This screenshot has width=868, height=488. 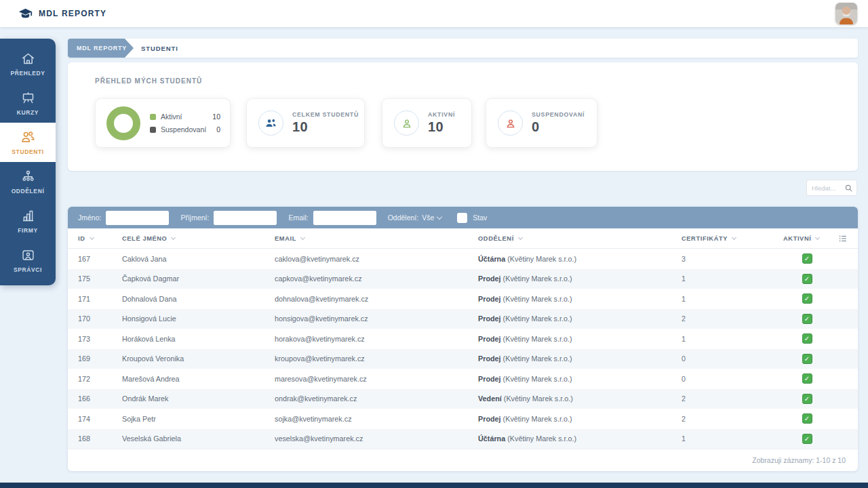 I want to click on cell-id: 167, so click(x=100, y=259).